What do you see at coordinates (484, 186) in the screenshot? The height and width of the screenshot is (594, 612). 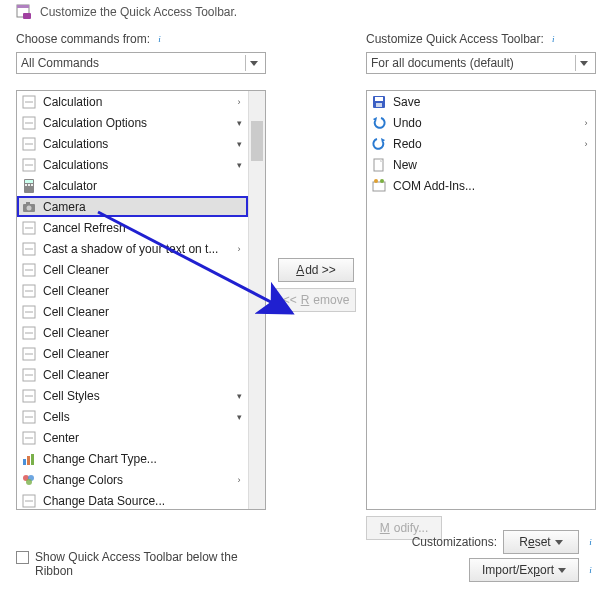 I see `list-item-label: COM Add-Ins...` at bounding box center [484, 186].